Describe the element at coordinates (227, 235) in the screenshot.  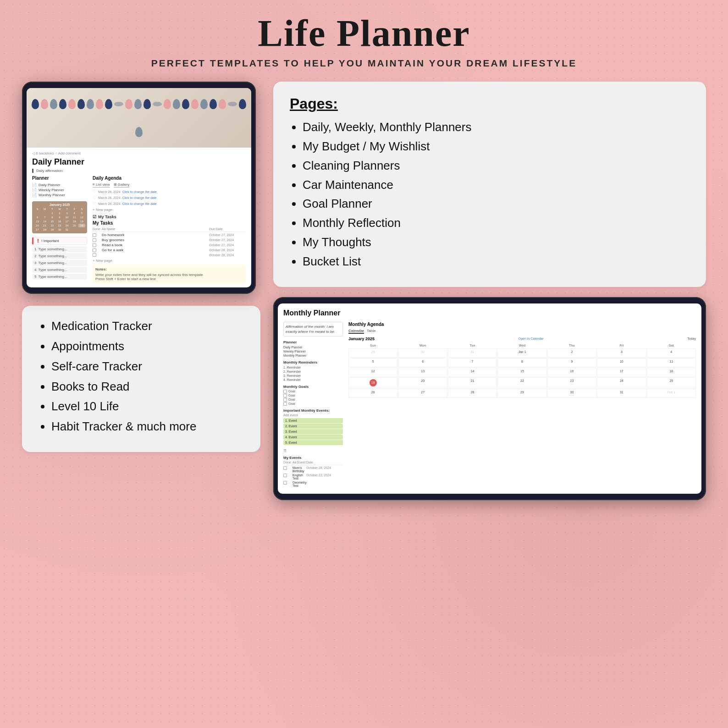
I see `task-due-1: October 27, 2024` at that location.